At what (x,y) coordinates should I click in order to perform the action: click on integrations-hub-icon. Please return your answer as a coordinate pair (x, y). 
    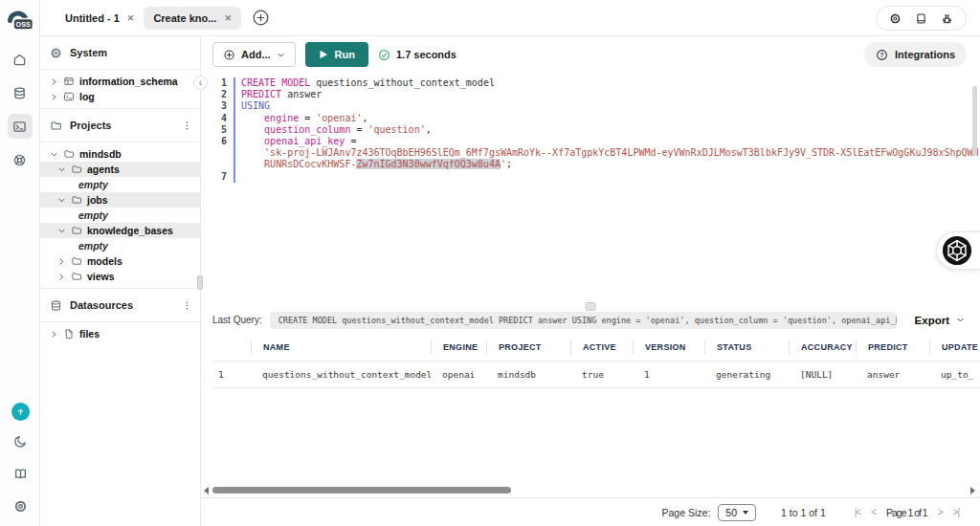
    Looking at the image, I should click on (20, 160).